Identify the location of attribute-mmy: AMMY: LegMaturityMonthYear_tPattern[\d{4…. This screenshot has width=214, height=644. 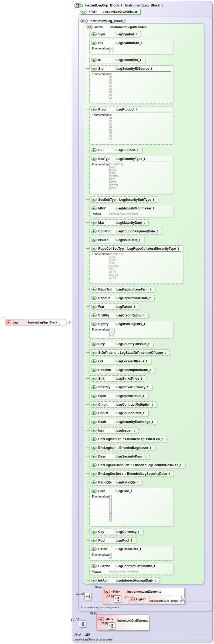
(131, 211).